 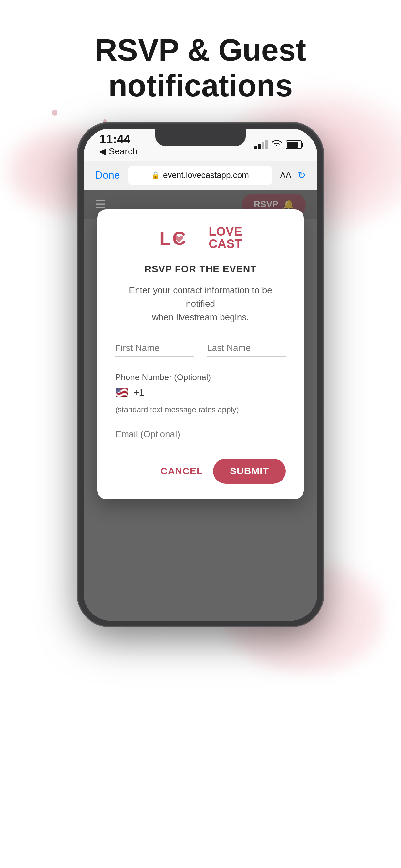 What do you see at coordinates (201, 60) in the screenshot?
I see `page-title: RSVP & Guest notifications` at bounding box center [201, 60].